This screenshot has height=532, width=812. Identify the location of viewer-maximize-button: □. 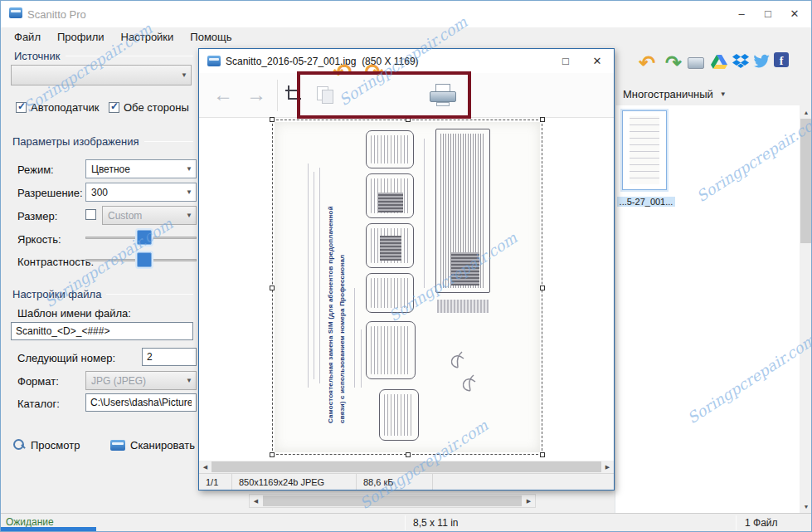
(566, 61).